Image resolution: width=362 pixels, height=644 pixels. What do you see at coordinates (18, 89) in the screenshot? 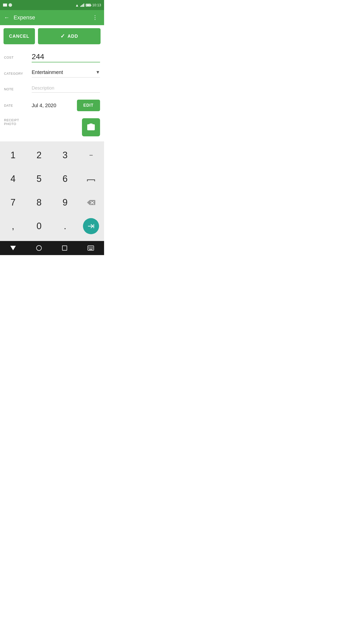
I see `note-label: NOTE` at bounding box center [18, 89].